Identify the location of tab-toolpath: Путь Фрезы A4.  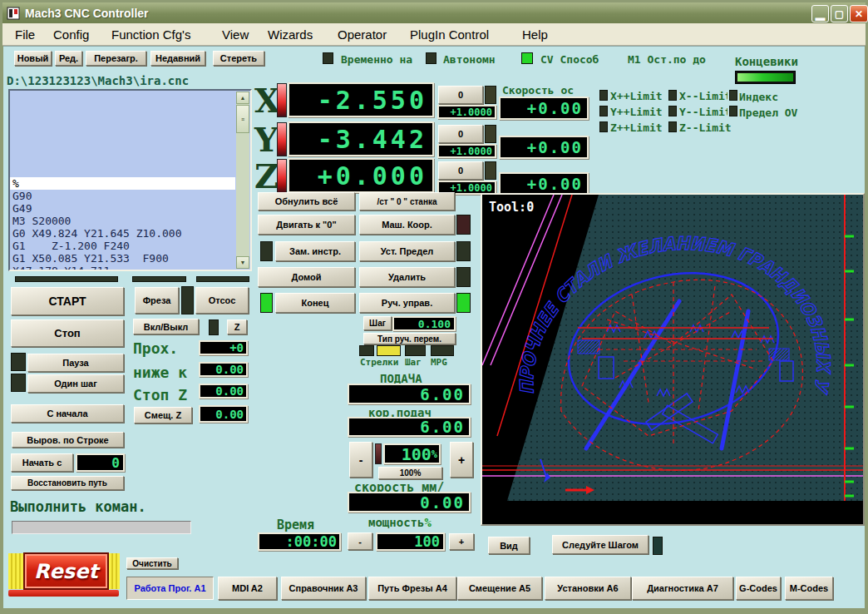
(412, 588).